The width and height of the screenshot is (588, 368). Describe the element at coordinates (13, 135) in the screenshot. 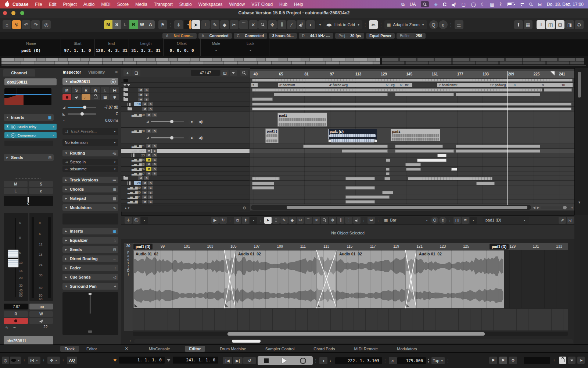

I see `edit-icon: e` at that location.